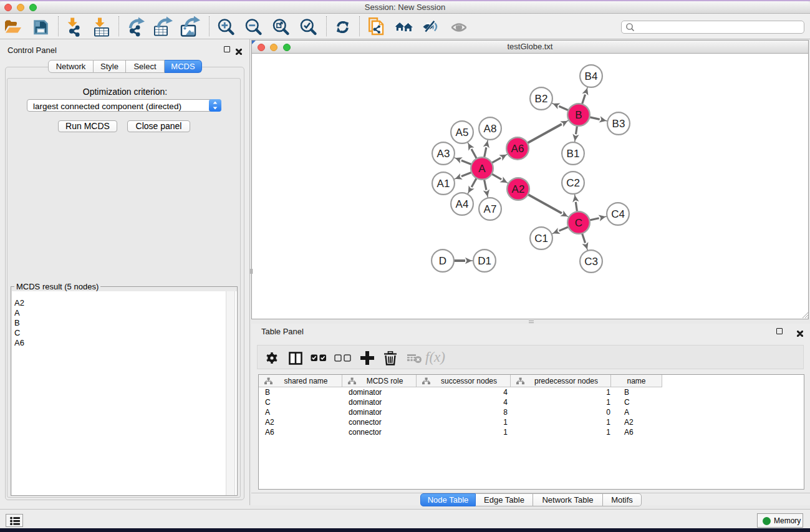 This screenshot has height=532, width=810. Describe the element at coordinates (519, 190) in the screenshot. I see `svg-text: A2` at that location.